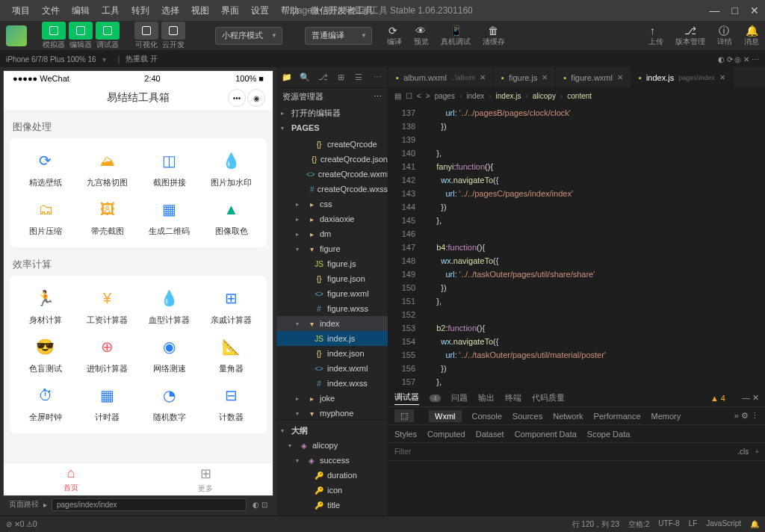 Image resolution: width=765 pixels, height=532 pixels. I want to click on debug-tab: 问题, so click(459, 398).